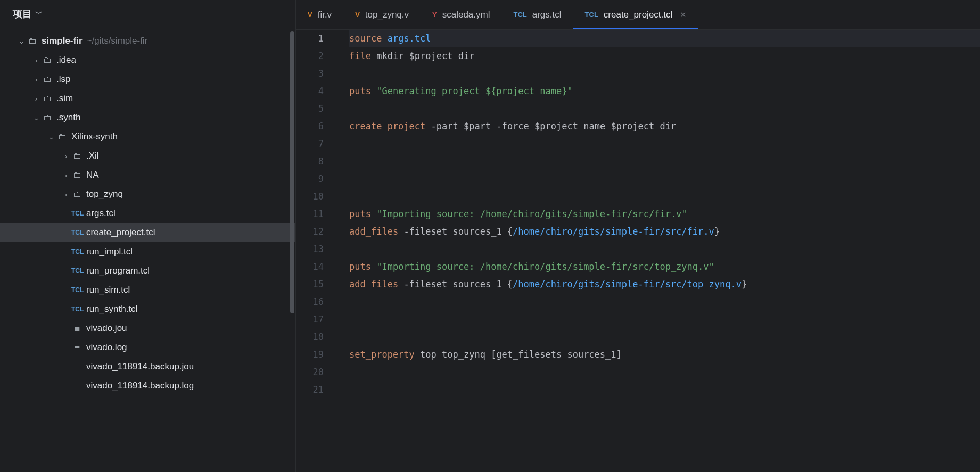 This screenshot has width=980, height=472. Describe the element at coordinates (148, 194) in the screenshot. I see `tree-folder: ›🗀top_zynq` at that location.